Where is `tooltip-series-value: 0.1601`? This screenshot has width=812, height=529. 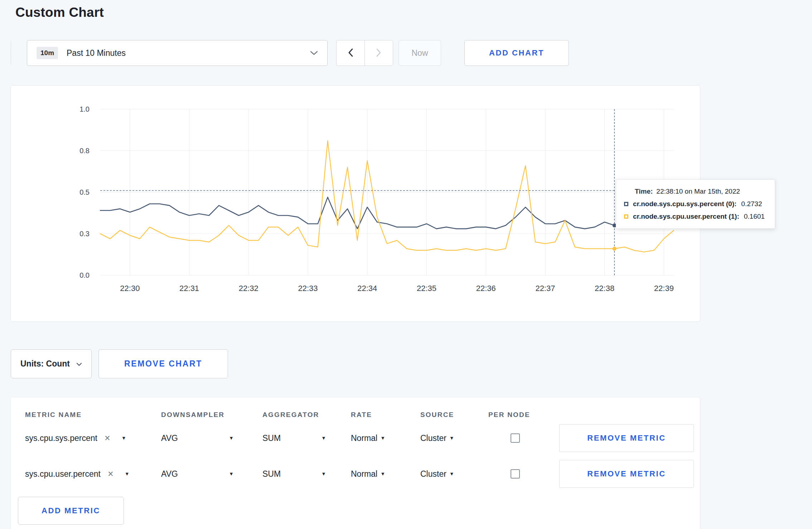
tooltip-series-value: 0.1601 is located at coordinates (754, 217).